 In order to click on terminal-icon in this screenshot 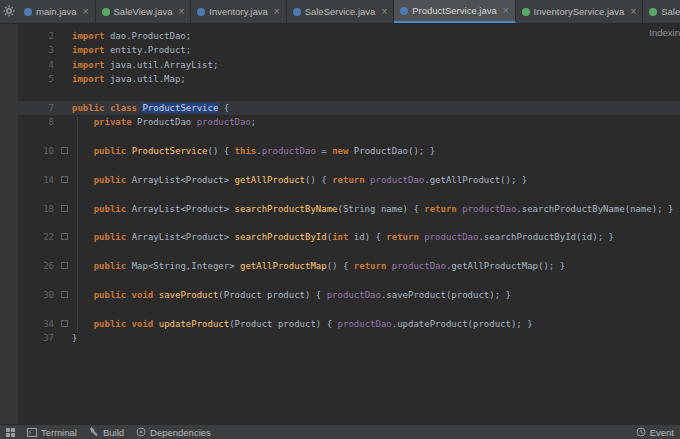, I will do `click(32, 432)`.